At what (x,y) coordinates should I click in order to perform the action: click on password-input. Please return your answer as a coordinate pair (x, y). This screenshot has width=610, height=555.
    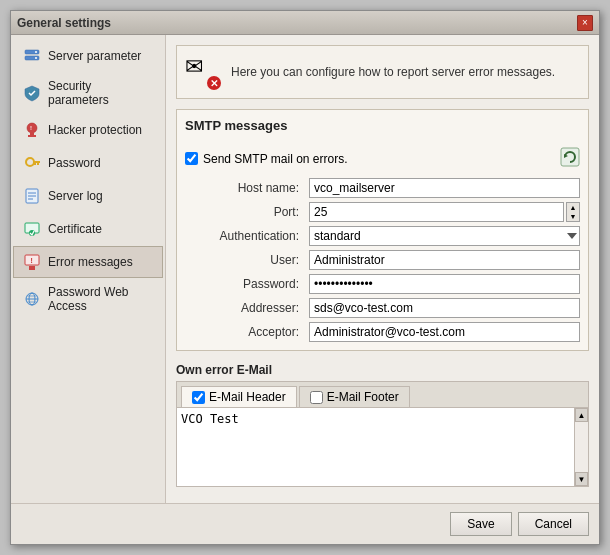
    Looking at the image, I should click on (444, 284).